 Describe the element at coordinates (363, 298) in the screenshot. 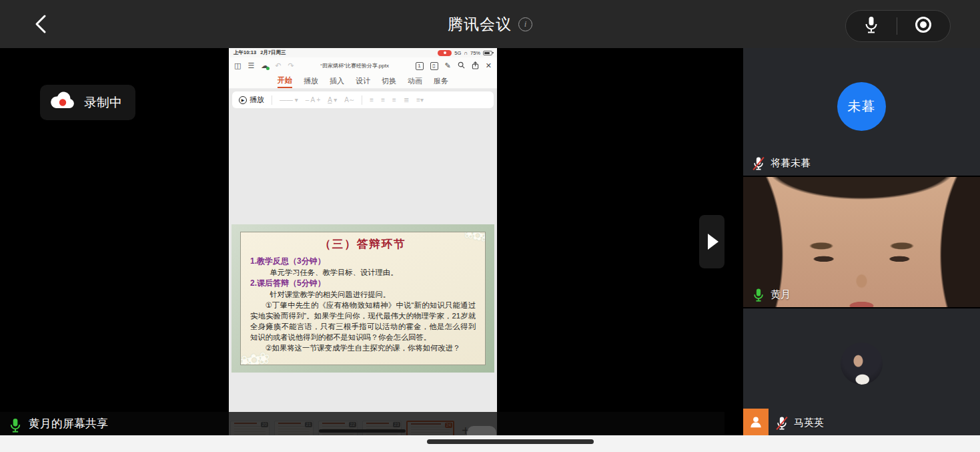

I see `current-slide: ❀✿❀ ❀✿❀ （三）答辩环节 1.教学反思（3分钟） 单元学习任务、教学目标、…` at that location.